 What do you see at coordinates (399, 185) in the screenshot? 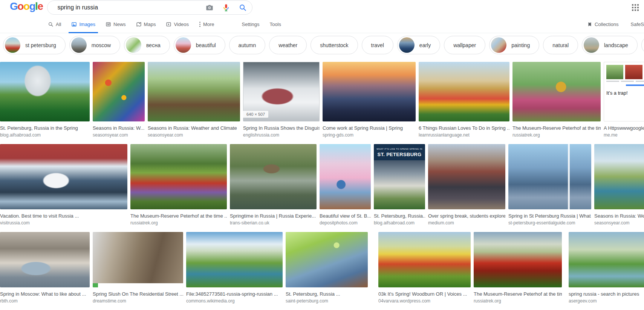
I see `image-result-card: WHAT IT'S LIKE TO SPEND SPRING IN ST. PE…` at bounding box center [399, 185].